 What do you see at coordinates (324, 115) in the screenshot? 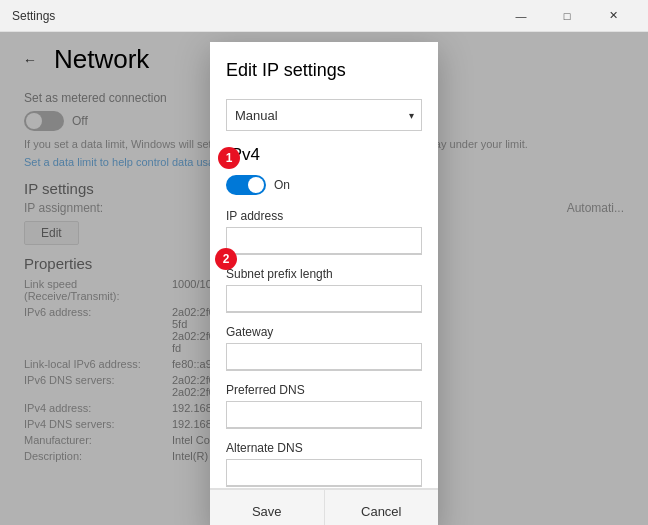
I see `ip-mode-select: Automatic (DHCP) Manual` at bounding box center [324, 115].